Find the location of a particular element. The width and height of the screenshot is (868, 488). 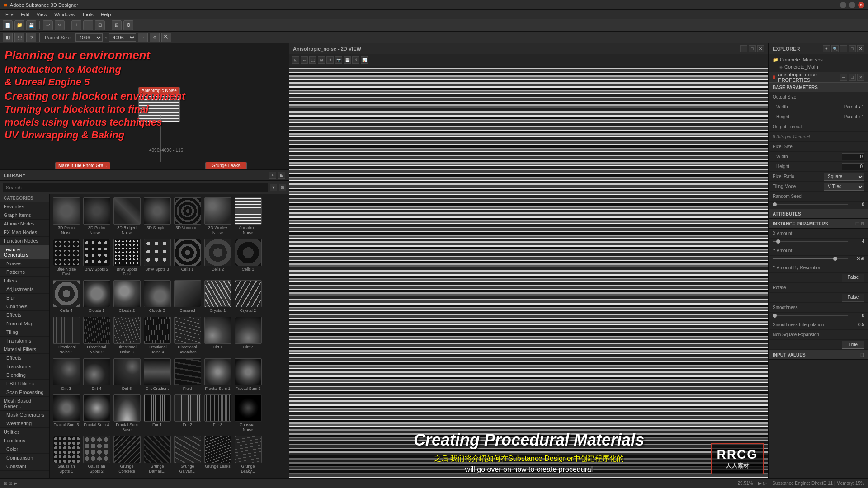

list-item: Cells 2 is located at coordinates (218, 258).